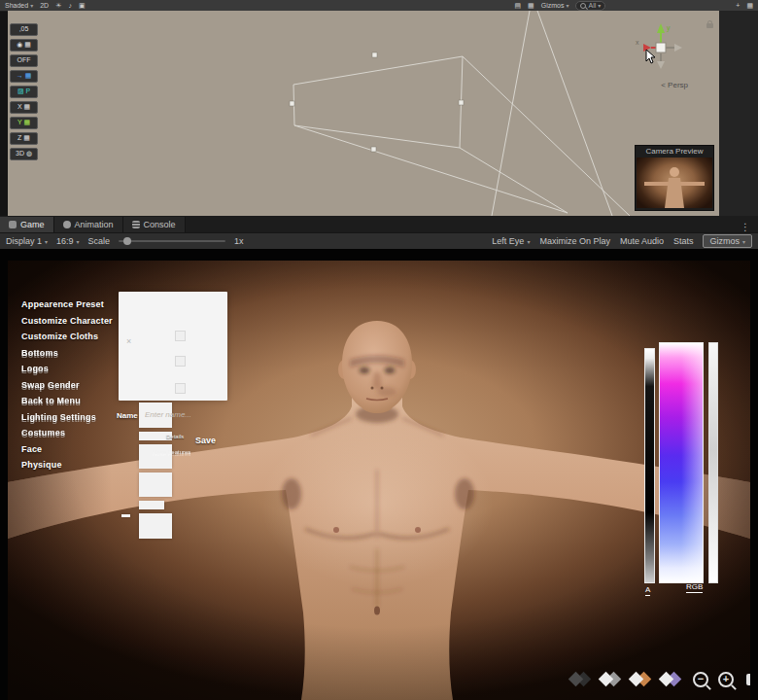  I want to click on perspective-label: < Persp, so click(674, 86).